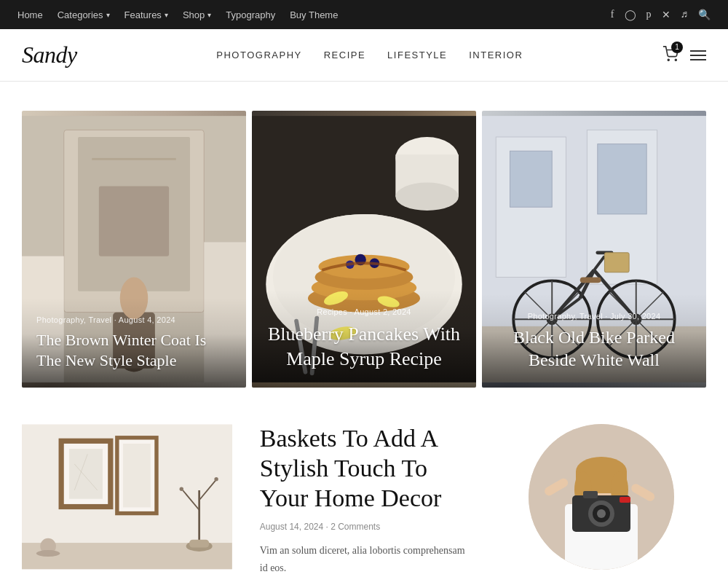 This screenshot has width=728, height=577. I want to click on instagram-icon: ◯, so click(630, 15).